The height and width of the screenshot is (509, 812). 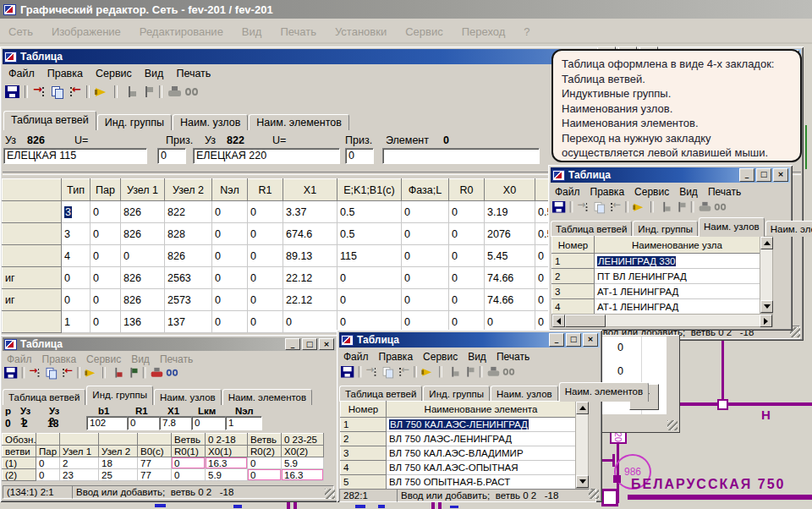 What do you see at coordinates (558, 321) in the screenshot?
I see `scroll-left-button` at bounding box center [558, 321].